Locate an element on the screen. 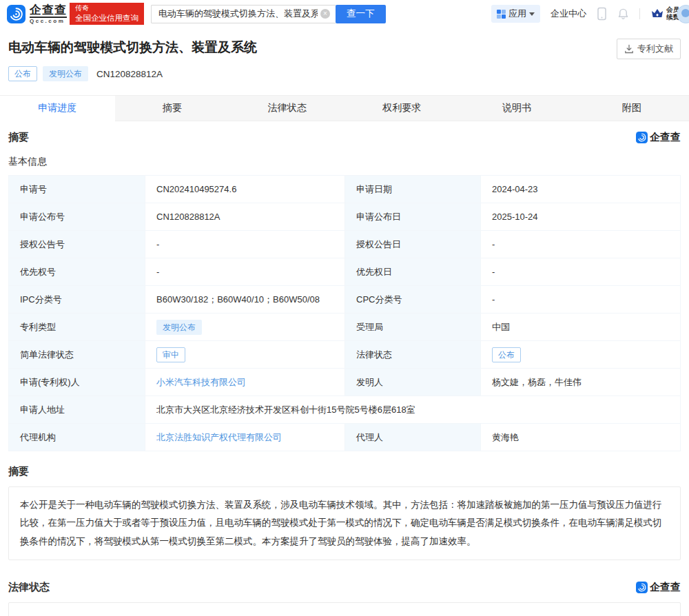 Image resolution: width=689 pixels, height=616 pixels. page-title: 电动车辆的驾驶模式切换方法、装置及系统 is located at coordinates (132, 48).